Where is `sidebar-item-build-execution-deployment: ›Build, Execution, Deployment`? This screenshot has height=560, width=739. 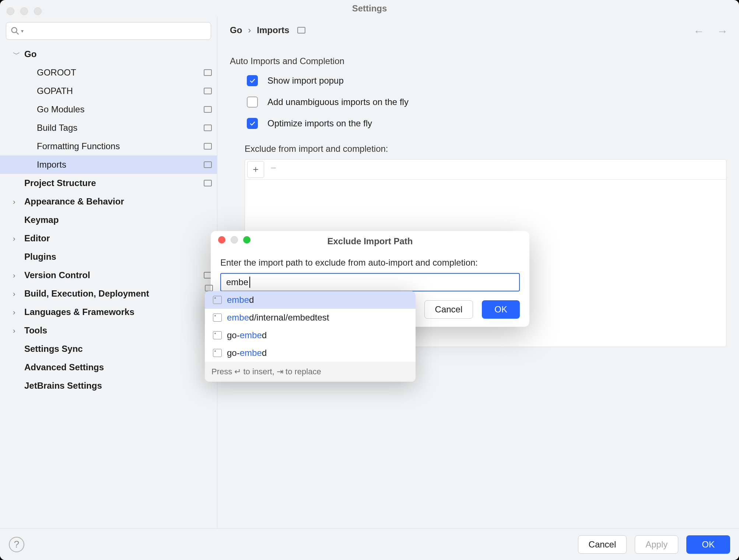
sidebar-item-build-execution-deployment: ›Build, Execution, Deployment is located at coordinates (108, 294).